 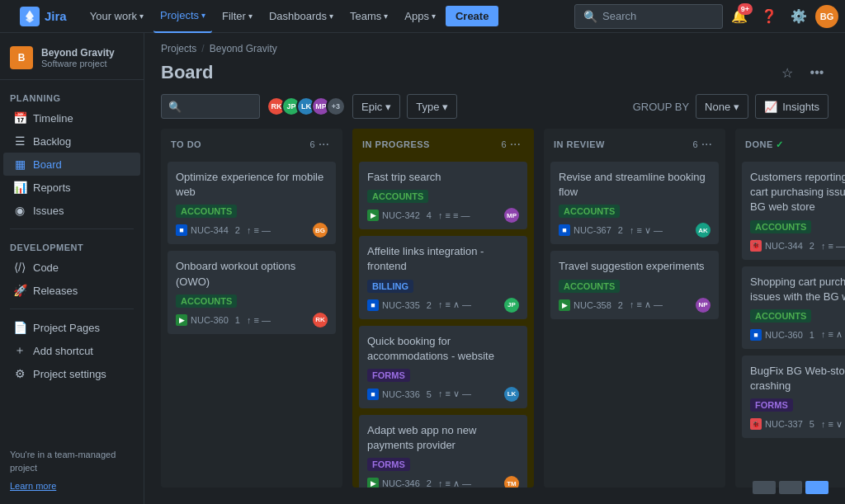 What do you see at coordinates (495, 76) in the screenshot?
I see `page-header: Board ☆ •••` at bounding box center [495, 76].